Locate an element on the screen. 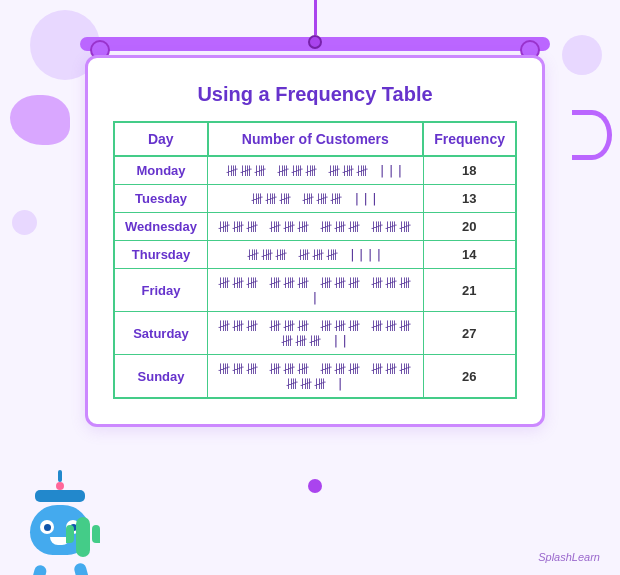 Image resolution: width=620 pixels, height=575 pixels. freq-cell: 13 is located at coordinates (470, 199).